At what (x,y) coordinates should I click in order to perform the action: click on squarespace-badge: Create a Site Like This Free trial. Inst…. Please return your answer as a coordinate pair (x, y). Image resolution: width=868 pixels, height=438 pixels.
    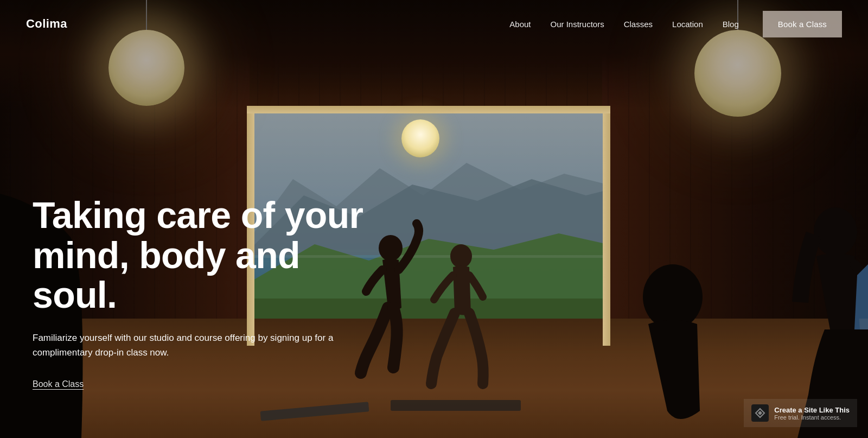
    Looking at the image, I should click on (801, 413).